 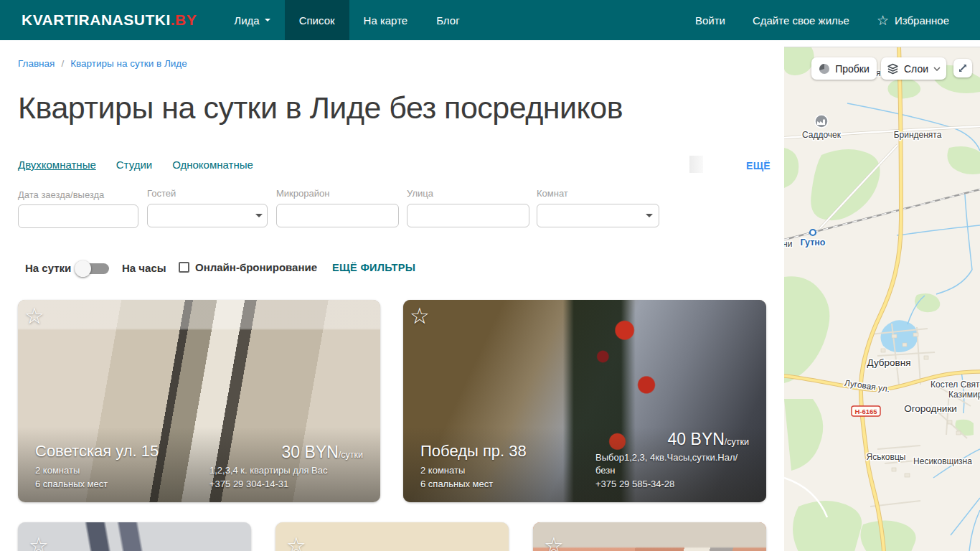 I want to click on label-yaskovtsy: Яськовцы, so click(x=887, y=457).